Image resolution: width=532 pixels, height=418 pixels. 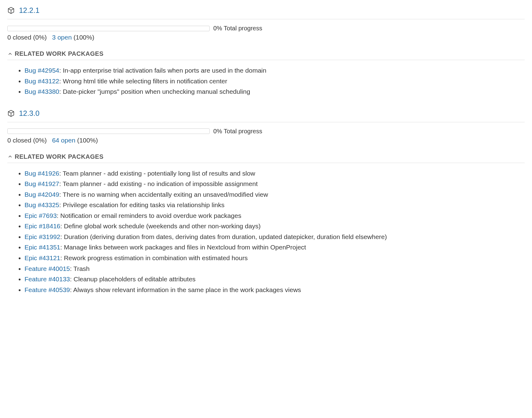 What do you see at coordinates (156, 91) in the screenshot?
I see `work-package-title: Date-picker "jumps" position when unchec…` at bounding box center [156, 91].